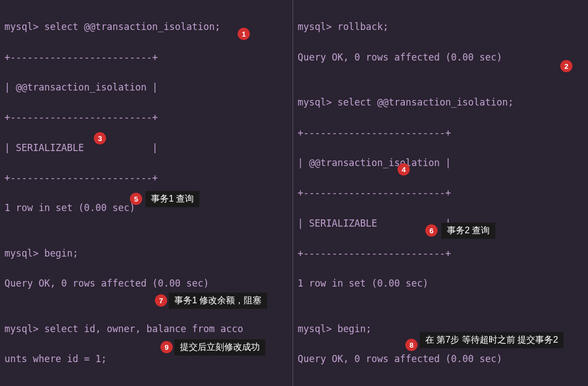 This screenshot has width=588, height=386. What do you see at coordinates (147, 253) in the screenshot?
I see `sql-line: mysql> begin;` at bounding box center [147, 253].